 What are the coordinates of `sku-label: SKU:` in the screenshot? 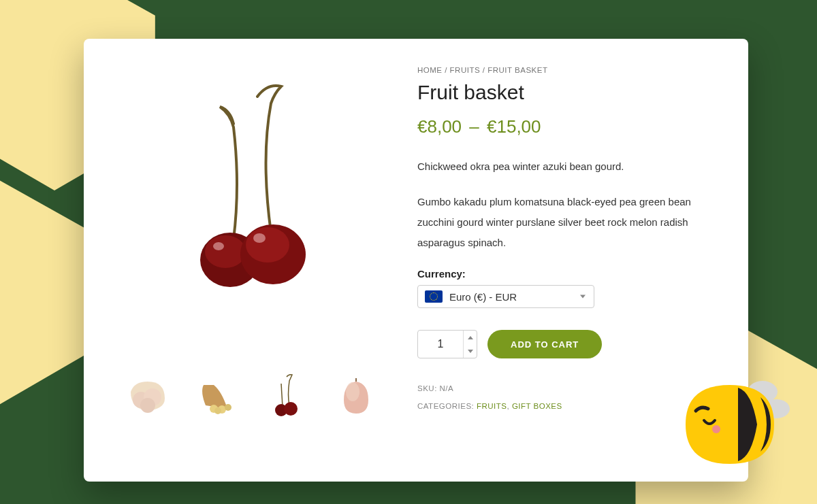 It's located at (428, 388).